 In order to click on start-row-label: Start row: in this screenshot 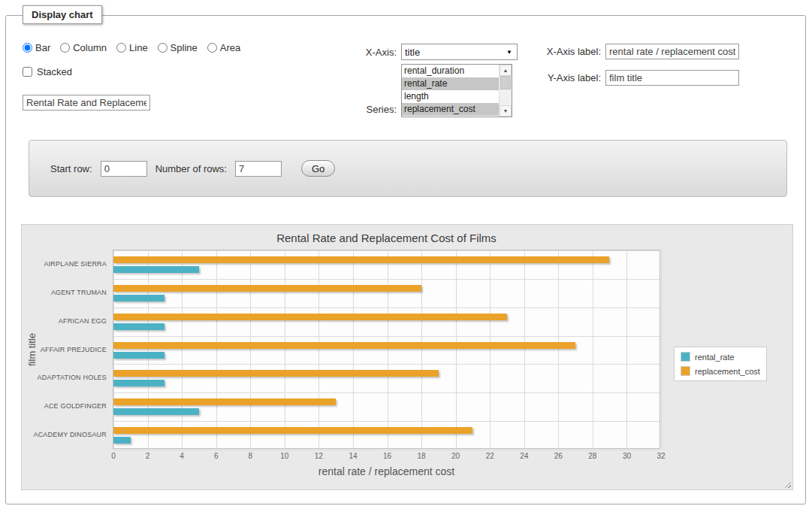, I will do `click(71, 168)`.